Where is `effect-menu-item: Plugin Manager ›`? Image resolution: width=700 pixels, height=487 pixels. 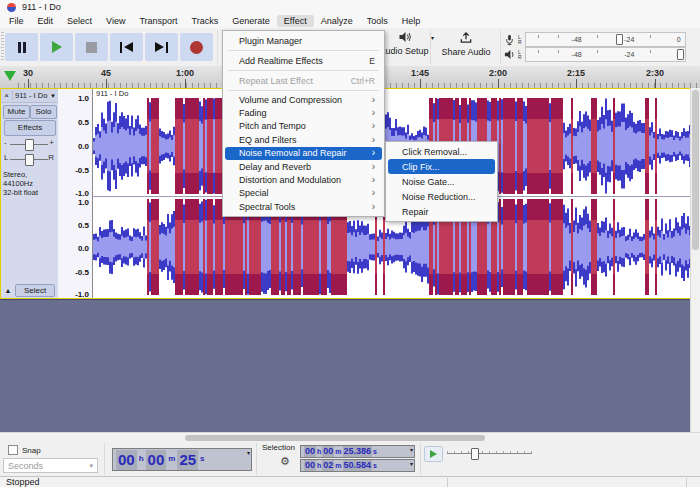 effect-menu-item: Plugin Manager › is located at coordinates (304, 40).